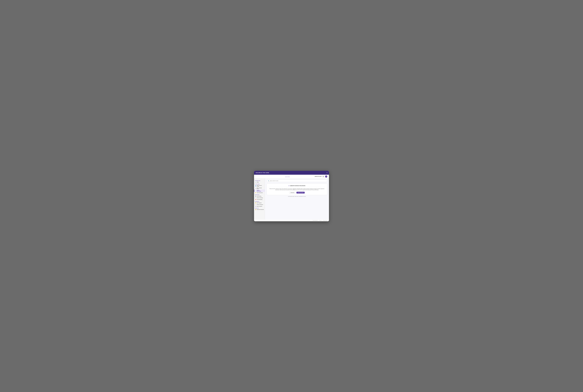 The image size is (583, 392). Describe the element at coordinates (259, 198) in the screenshot. I see `sidebar-item-retrieve-booking: 🔍Retrieve Booking` at that location.